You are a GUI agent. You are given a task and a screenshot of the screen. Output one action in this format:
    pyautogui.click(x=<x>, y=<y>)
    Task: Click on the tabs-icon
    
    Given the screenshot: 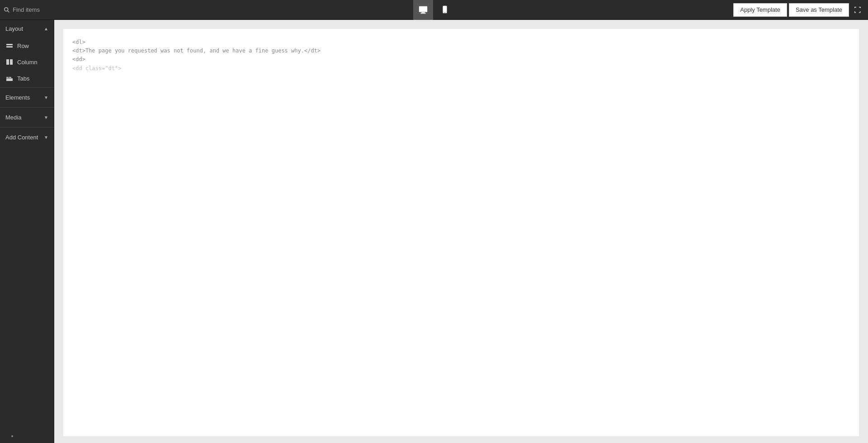 What is the action you would take?
    pyautogui.click(x=9, y=78)
    